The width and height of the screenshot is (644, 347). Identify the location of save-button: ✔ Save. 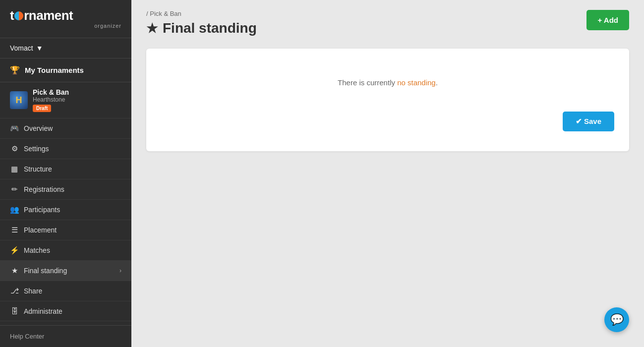
(588, 121).